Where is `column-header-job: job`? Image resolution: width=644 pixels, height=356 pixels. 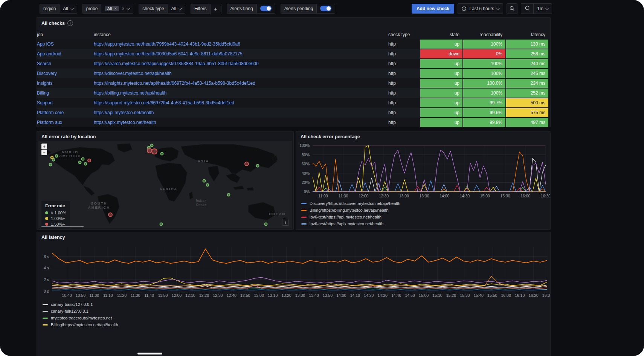 column-header-job: job is located at coordinates (66, 35).